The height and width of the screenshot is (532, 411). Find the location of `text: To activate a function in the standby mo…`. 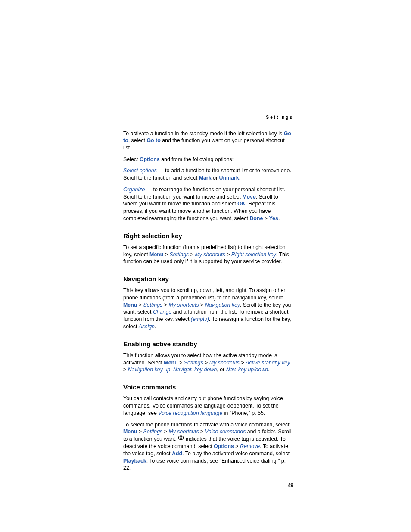

text: To activate a function in the standby mo… is located at coordinates (203, 134).